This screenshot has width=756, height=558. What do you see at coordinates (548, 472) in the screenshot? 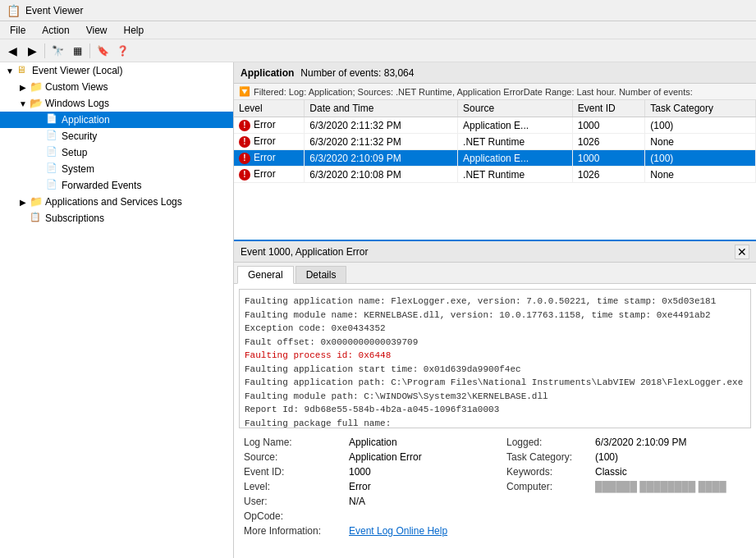
I see `keywords-label: Keywords:` at bounding box center [548, 472].